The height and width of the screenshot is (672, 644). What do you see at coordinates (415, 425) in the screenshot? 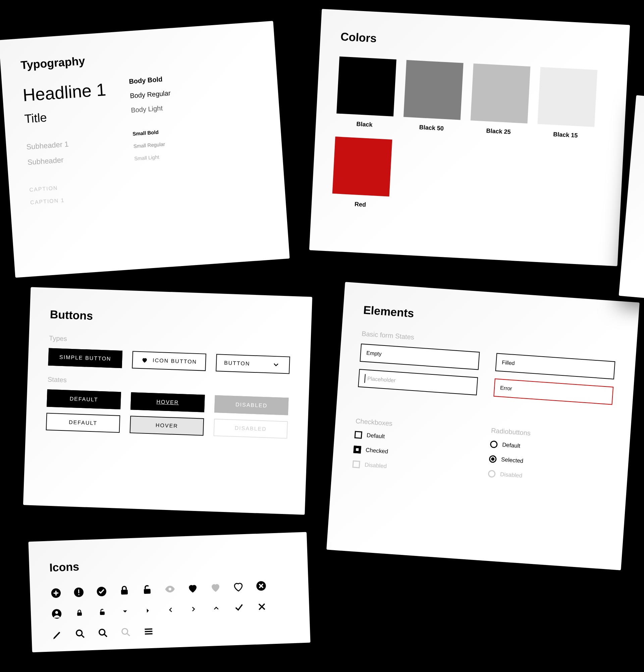
I see `checkboxes-label: Checkboxes` at bounding box center [415, 425].